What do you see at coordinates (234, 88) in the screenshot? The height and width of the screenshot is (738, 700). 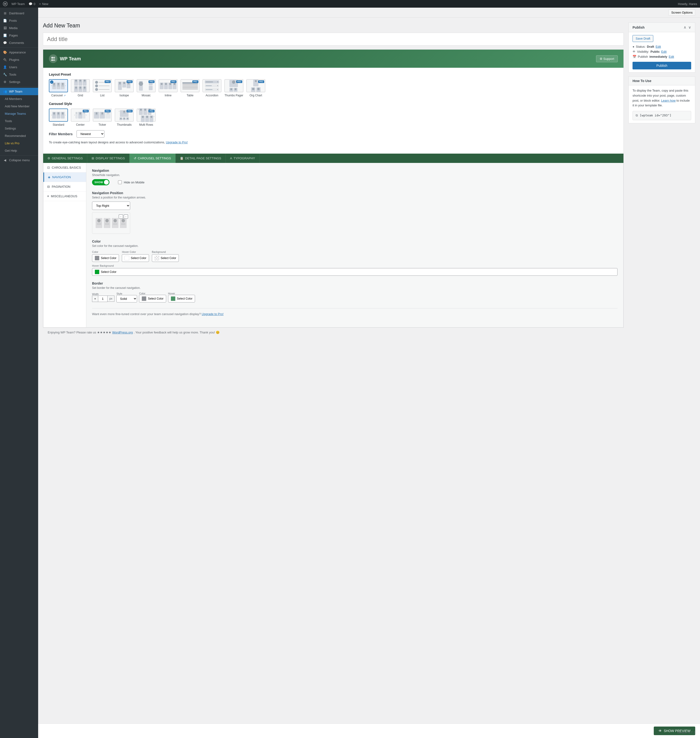 I see `preset-thumbs-pager: Thumbs Pager` at bounding box center [234, 88].